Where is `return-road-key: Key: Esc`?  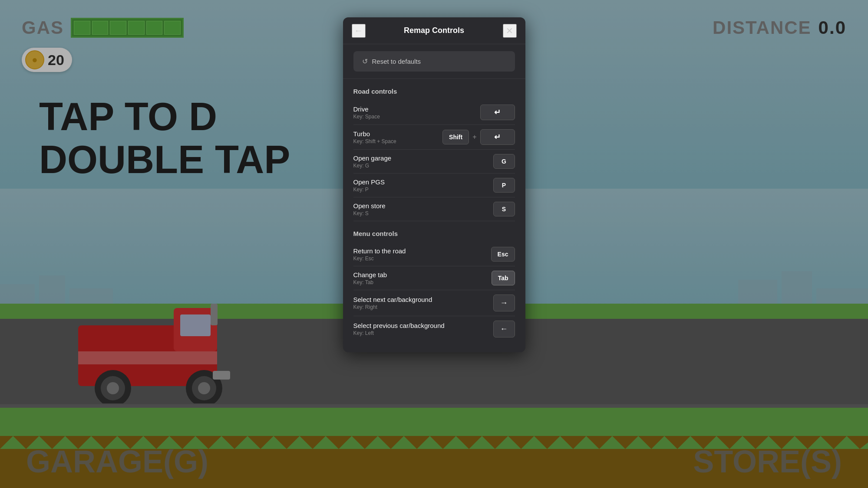
return-road-key: Key: Esc is located at coordinates (380, 259).